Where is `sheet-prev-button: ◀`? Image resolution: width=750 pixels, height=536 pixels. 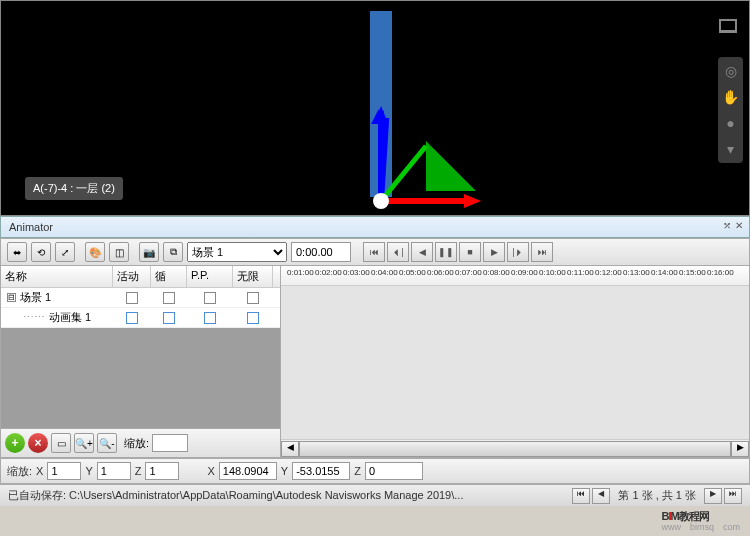 sheet-prev-button: ◀ is located at coordinates (601, 496).